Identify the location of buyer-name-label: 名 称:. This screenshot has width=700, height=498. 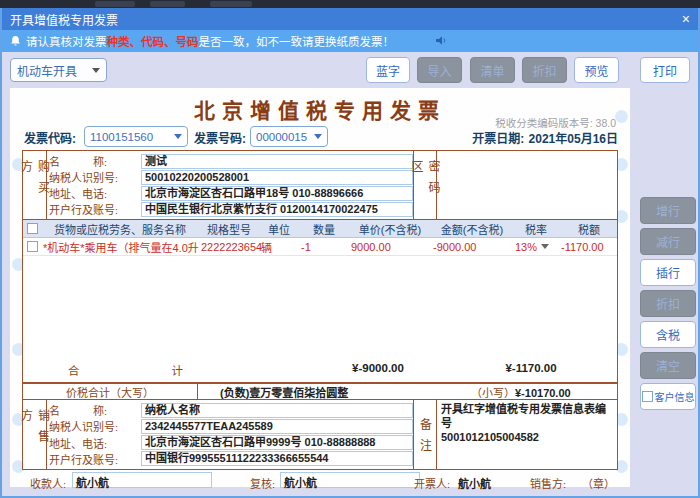
(95, 161).